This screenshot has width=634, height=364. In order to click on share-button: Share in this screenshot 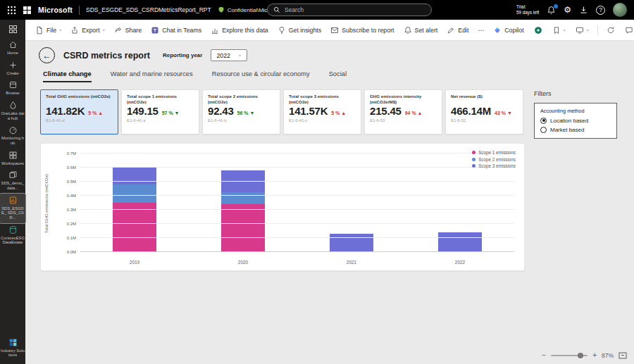, I will do `click(128, 30)`.